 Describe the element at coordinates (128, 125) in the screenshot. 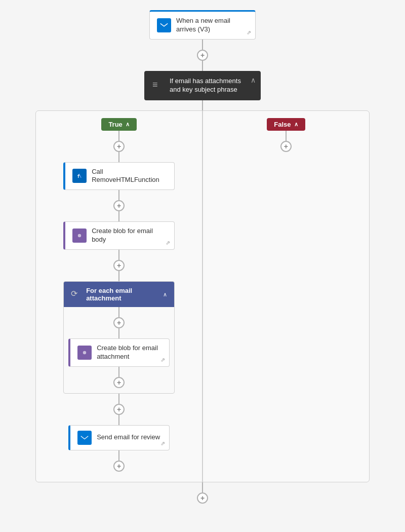

I see `true-collapse-icon: ∧` at that location.